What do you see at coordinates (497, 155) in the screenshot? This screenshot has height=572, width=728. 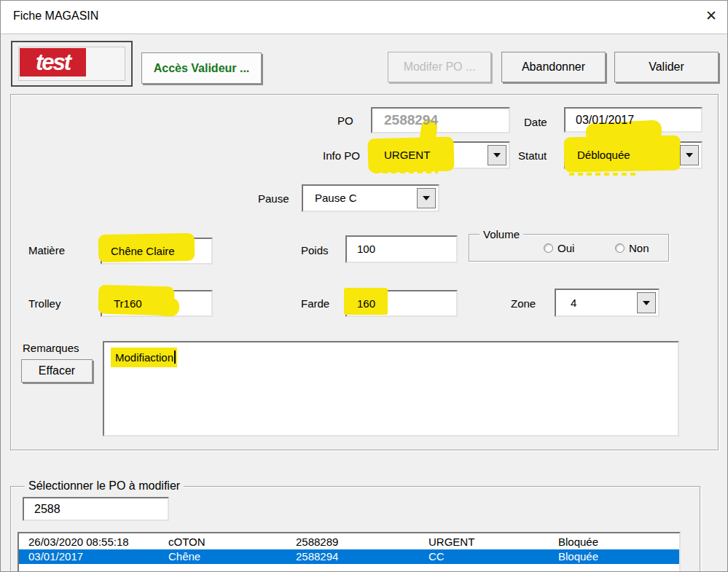 I see `info-po-dropdown-button` at bounding box center [497, 155].